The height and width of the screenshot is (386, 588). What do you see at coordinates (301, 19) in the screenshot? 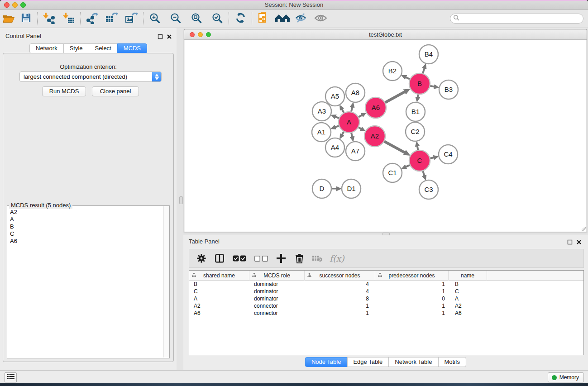
I see `hide-panels-button` at bounding box center [301, 19].